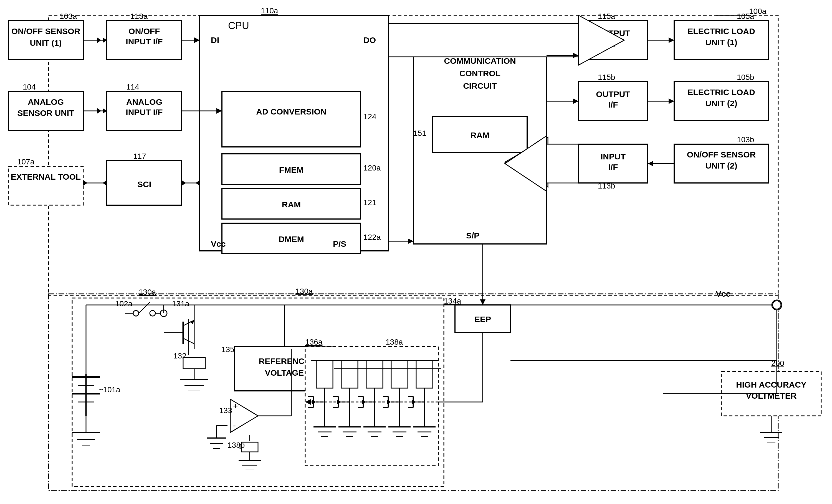 The width and height of the screenshot is (832, 504). What do you see at coordinates (304, 291) in the screenshot?
I see `ref-130a-2: 130a` at bounding box center [304, 291].